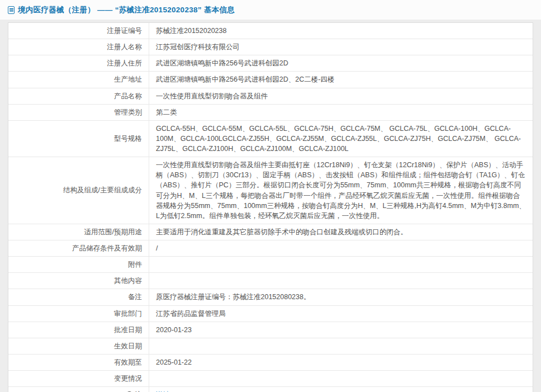 This screenshot has width=541, height=392. I want to click on row-label: 批准日期, so click(79, 330).